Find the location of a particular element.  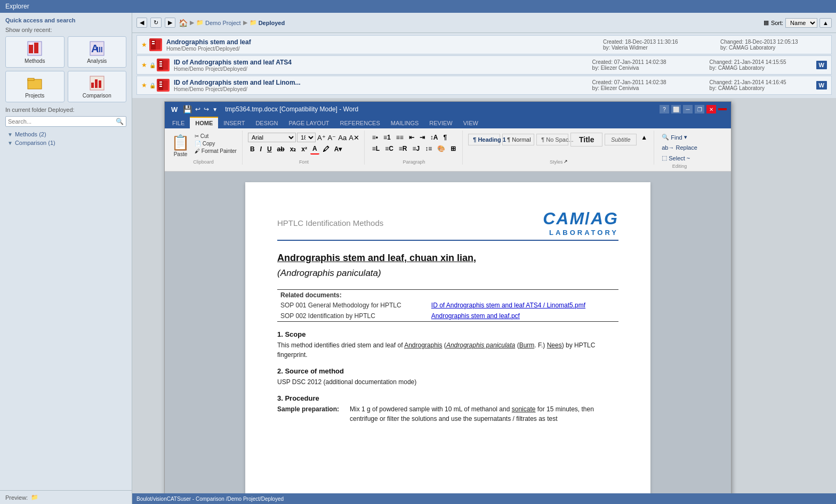

refresh-button: ↻ is located at coordinates (156, 22).